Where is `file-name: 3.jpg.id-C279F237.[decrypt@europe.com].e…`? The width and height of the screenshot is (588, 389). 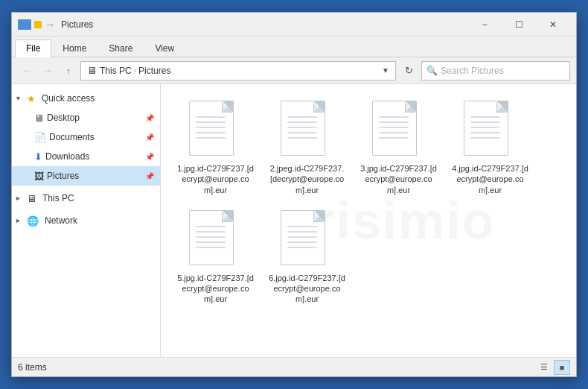 file-name: 3.jpg.id-C279F237.[decrypt@europe.com].e… is located at coordinates (399, 179).